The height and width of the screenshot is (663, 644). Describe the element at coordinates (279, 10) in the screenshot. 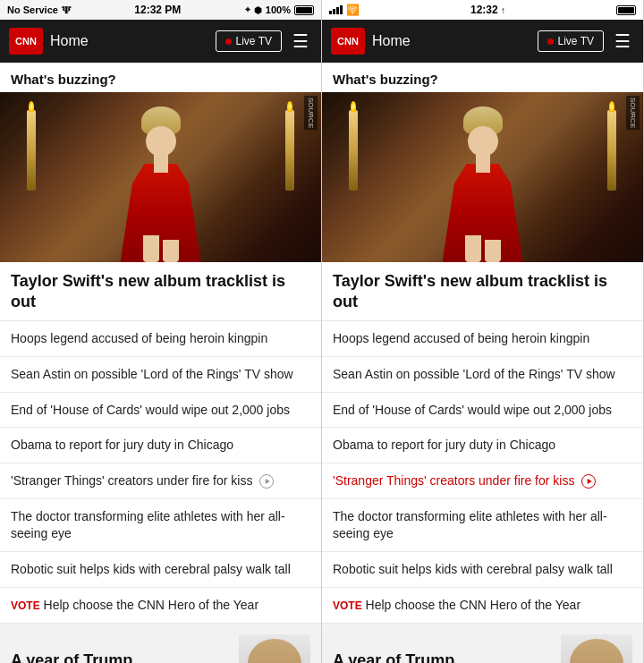

I see `status-bar-right-1: ⌖ ⬢ 100%` at that location.